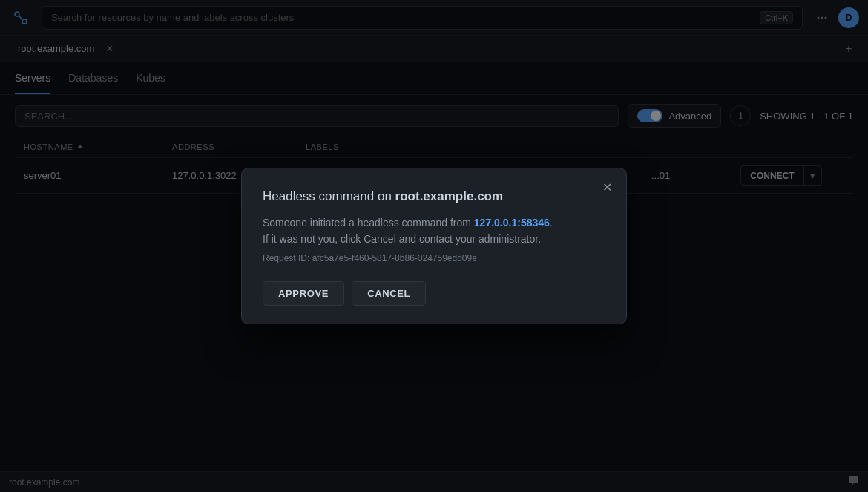 The height and width of the screenshot is (492, 868). What do you see at coordinates (450, 196) in the screenshot?
I see `modal-title-domain: root.example.com` at bounding box center [450, 196].